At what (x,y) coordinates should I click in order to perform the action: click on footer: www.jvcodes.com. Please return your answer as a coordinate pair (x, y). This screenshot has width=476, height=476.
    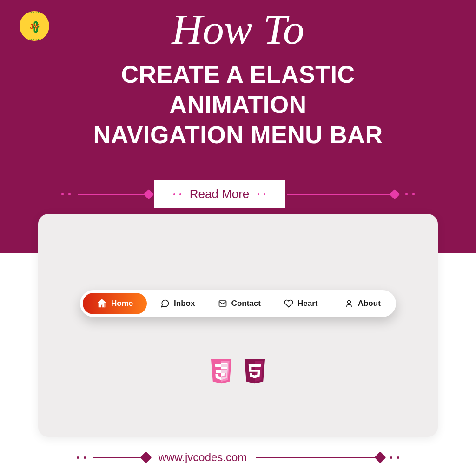
    Looking at the image, I should click on (238, 457).